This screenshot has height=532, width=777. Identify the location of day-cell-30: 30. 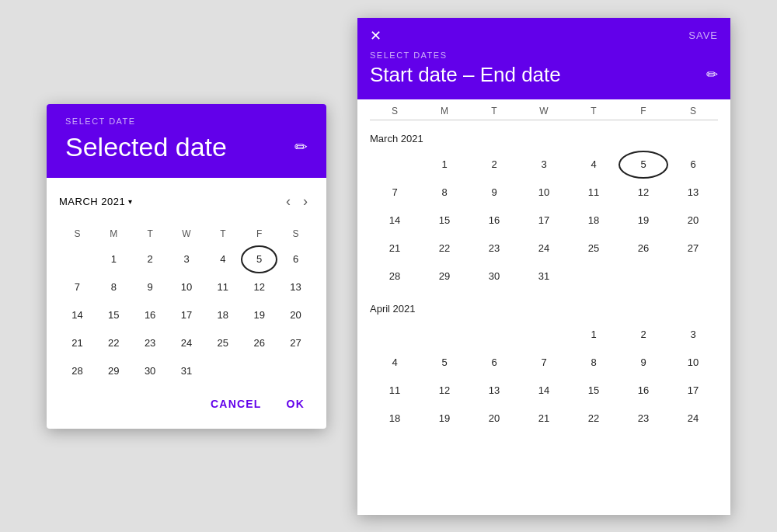
(151, 371).